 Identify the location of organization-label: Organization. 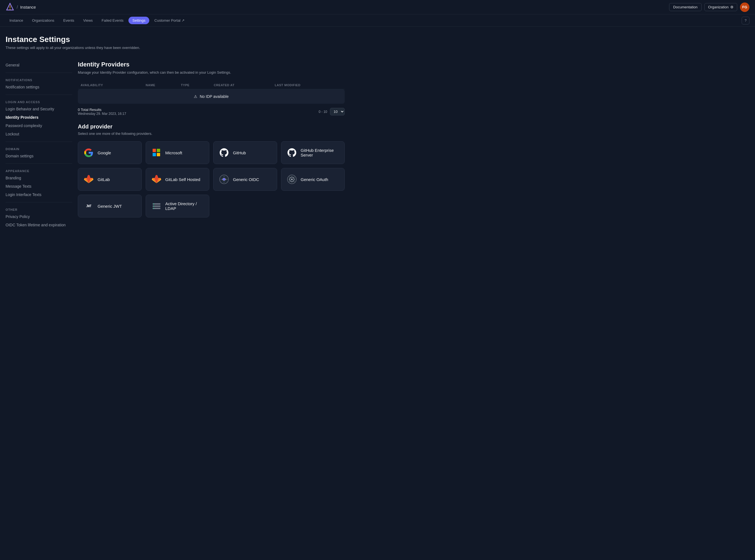
(718, 7).